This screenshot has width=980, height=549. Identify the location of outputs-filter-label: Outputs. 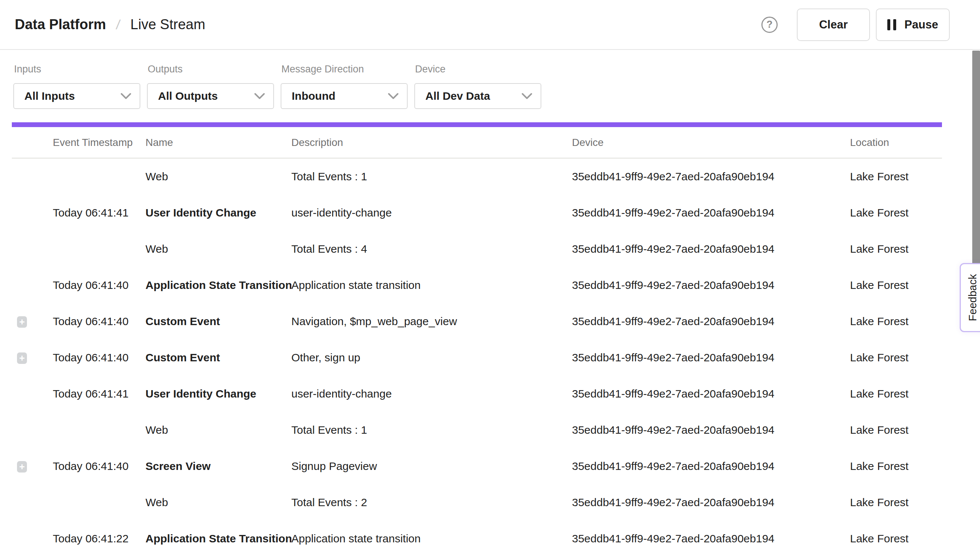
(211, 69).